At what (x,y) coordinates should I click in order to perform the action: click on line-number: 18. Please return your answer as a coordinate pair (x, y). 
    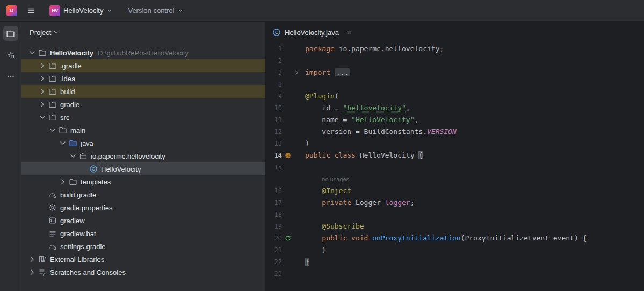
    Looking at the image, I should click on (274, 215).